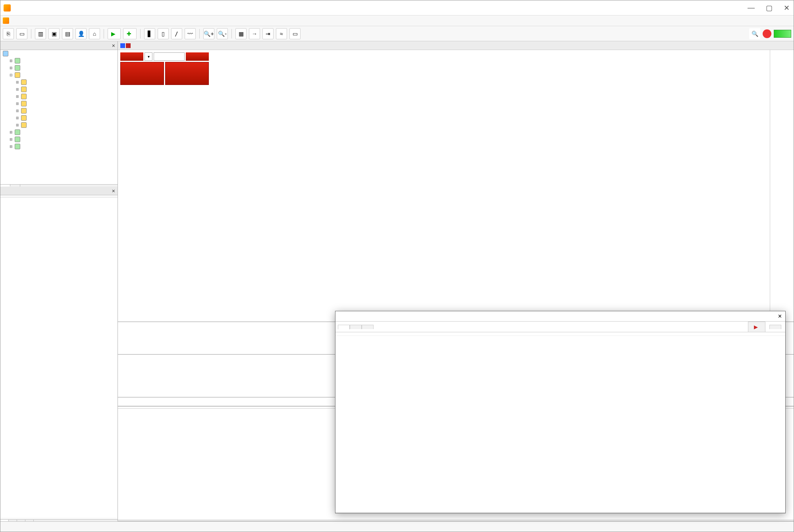 The image size is (794, 532). Describe the element at coordinates (59, 46) in the screenshot. I see `navigator-title: ×` at that location.